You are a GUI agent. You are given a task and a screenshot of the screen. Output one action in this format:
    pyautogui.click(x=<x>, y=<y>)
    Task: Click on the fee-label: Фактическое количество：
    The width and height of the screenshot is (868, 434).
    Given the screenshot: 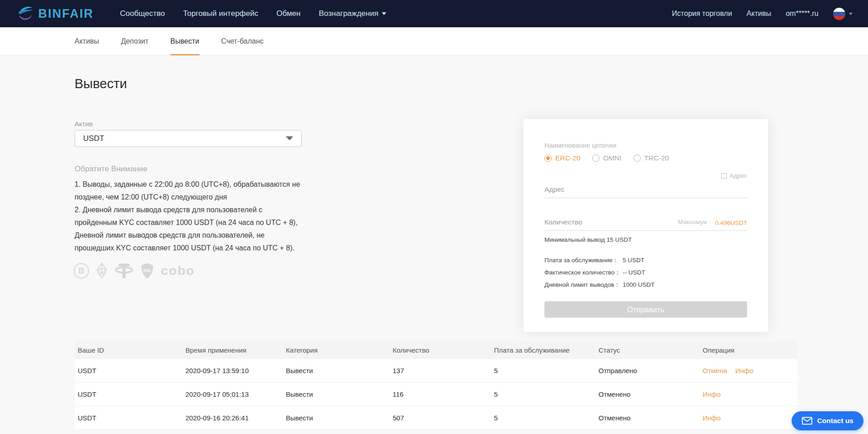 What is the action you would take?
    pyautogui.click(x=584, y=273)
    